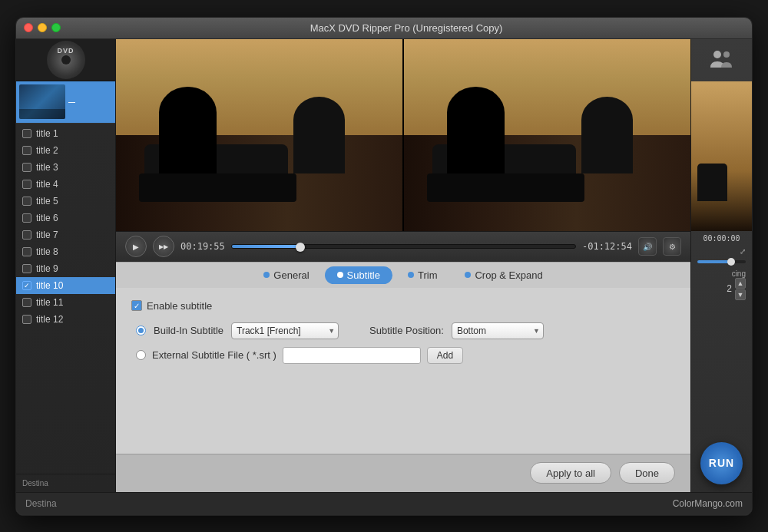 This screenshot has width=768, height=532. I want to click on title-label-11: title 11, so click(49, 302).